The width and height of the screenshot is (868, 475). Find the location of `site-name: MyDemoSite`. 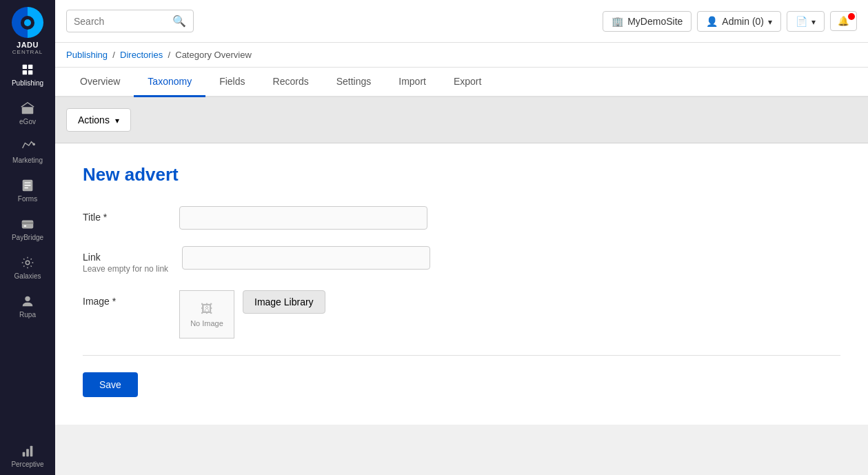

site-name: MyDemoSite is located at coordinates (655, 21).